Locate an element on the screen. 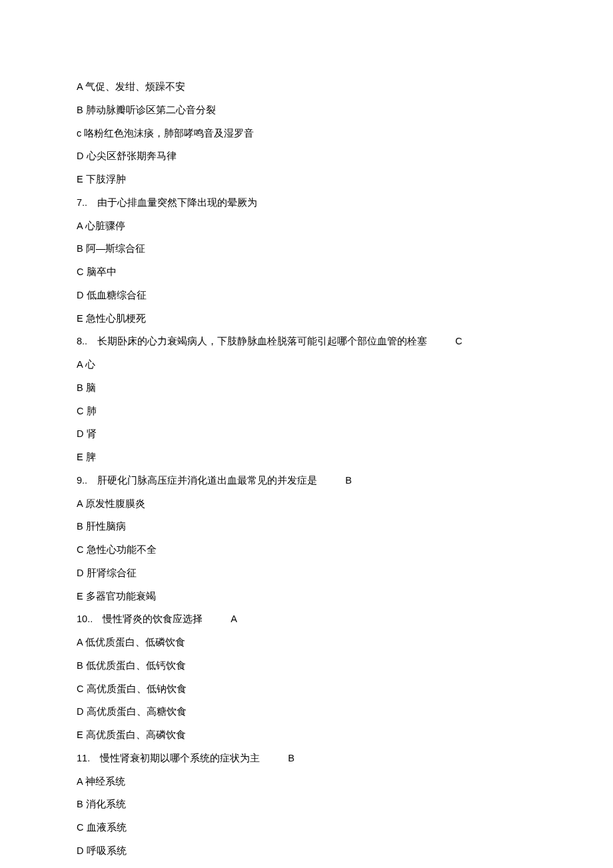  text-line: 11. 慢性肾衰初期以哪个系统的症状为主B is located at coordinates (306, 759).